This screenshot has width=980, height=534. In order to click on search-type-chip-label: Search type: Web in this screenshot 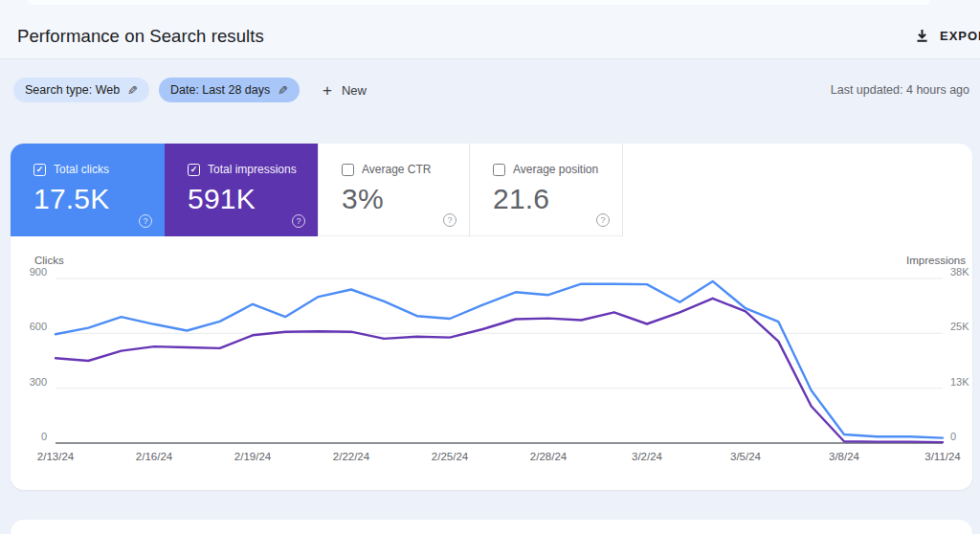, I will do `click(73, 90)`.